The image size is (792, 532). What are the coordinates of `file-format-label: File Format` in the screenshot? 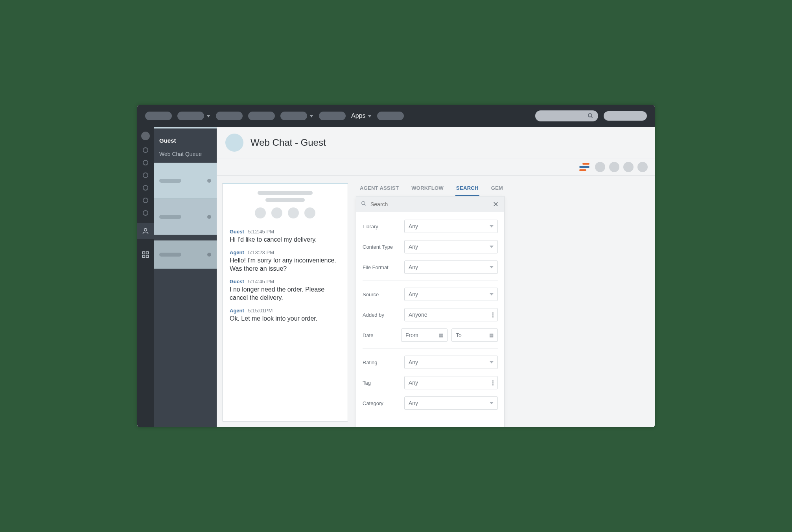 It's located at (381, 267).